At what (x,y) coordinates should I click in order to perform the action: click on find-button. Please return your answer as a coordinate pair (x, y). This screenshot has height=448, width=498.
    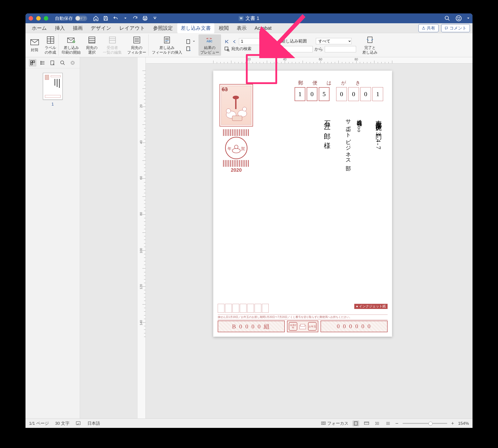
    Looking at the image, I should click on (63, 63).